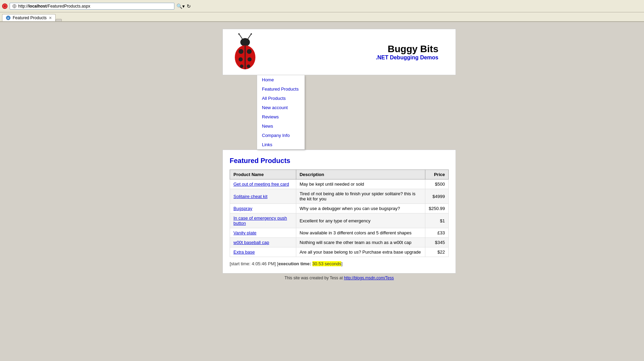 This screenshot has width=644, height=361. I want to click on svg-text: e, so click(8, 18).